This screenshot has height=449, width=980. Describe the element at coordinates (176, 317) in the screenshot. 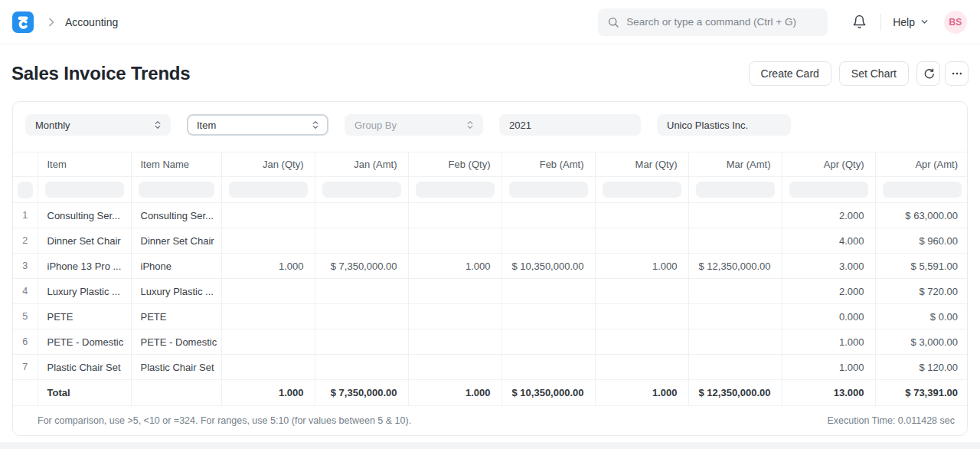

I see `cell: PETE` at that location.